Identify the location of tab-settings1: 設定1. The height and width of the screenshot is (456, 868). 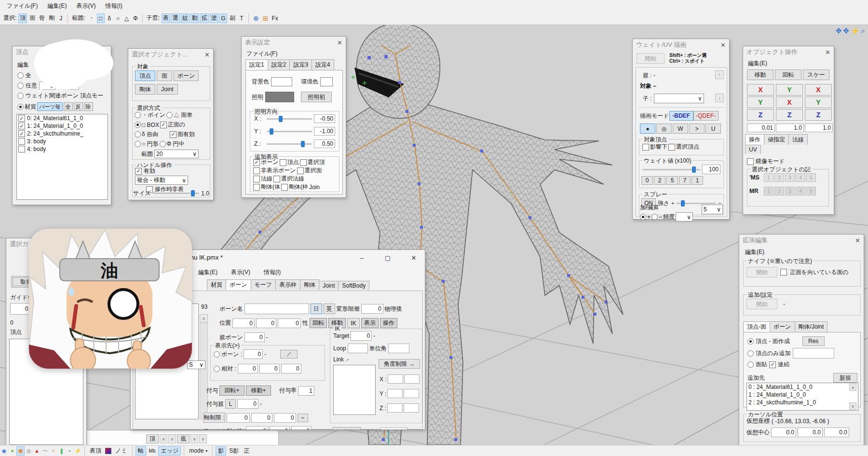
(257, 65).